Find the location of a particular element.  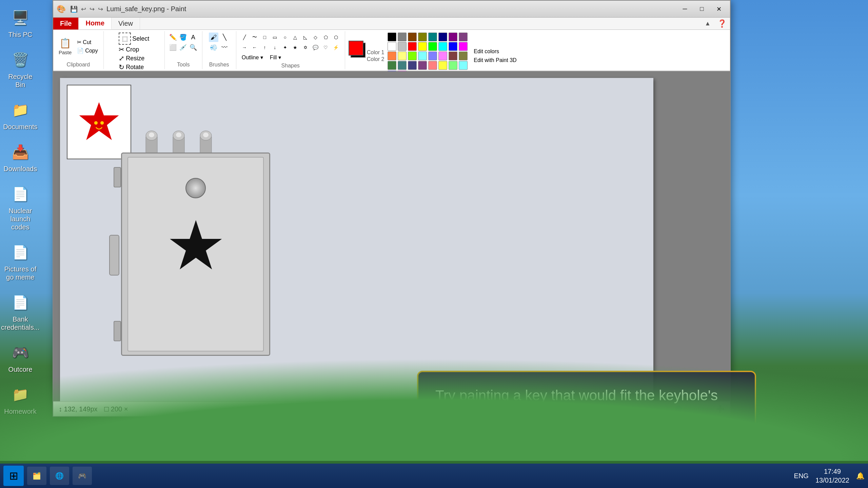

sidebar-item-pictures: 📄 Pictures of go meme is located at coordinates (20, 261).